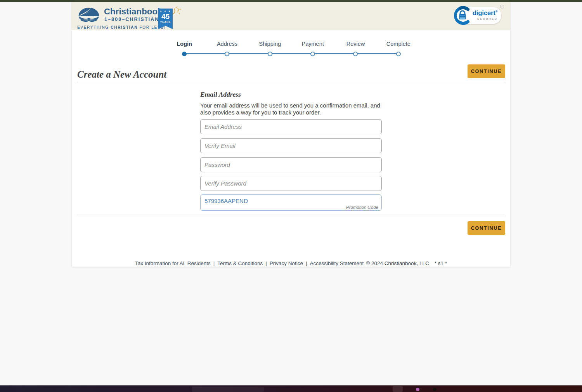 The height and width of the screenshot is (392, 582). I want to click on footer-link-privacy: Privacy Notice, so click(283, 263).